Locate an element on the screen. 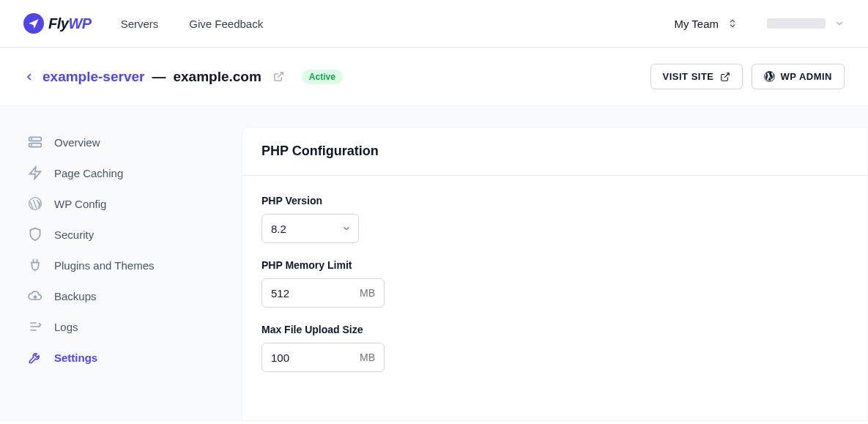 The width and height of the screenshot is (868, 424). logo-text: FlyWP is located at coordinates (70, 23).